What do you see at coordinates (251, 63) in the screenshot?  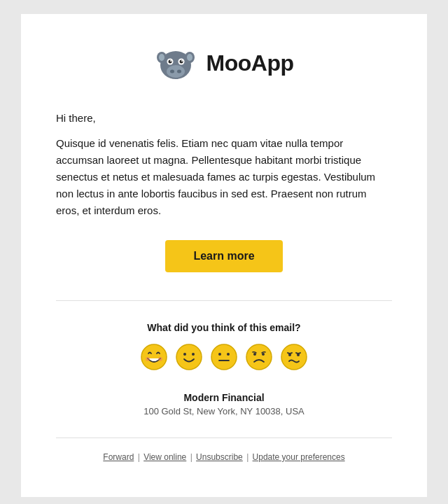 I see `logo-text: MooApp` at bounding box center [251, 63].